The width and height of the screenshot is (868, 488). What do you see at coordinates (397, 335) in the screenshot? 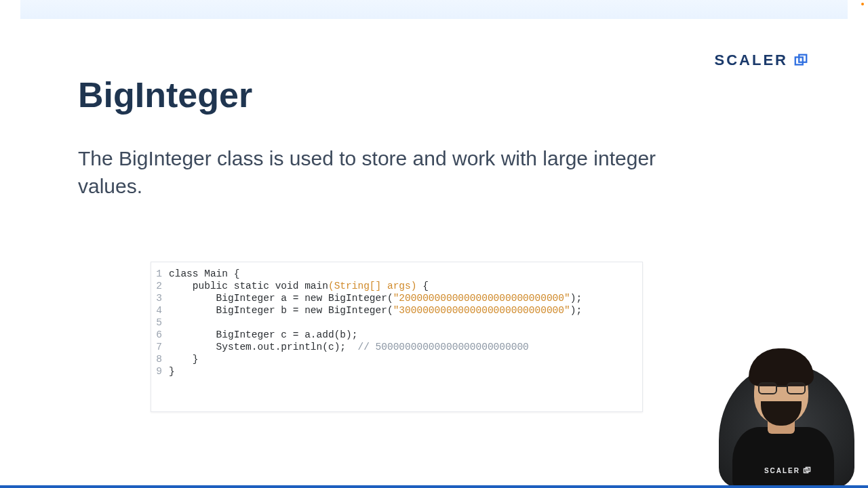
I see `code-line: 6 BigInteger c = a.add(b);` at bounding box center [397, 335].